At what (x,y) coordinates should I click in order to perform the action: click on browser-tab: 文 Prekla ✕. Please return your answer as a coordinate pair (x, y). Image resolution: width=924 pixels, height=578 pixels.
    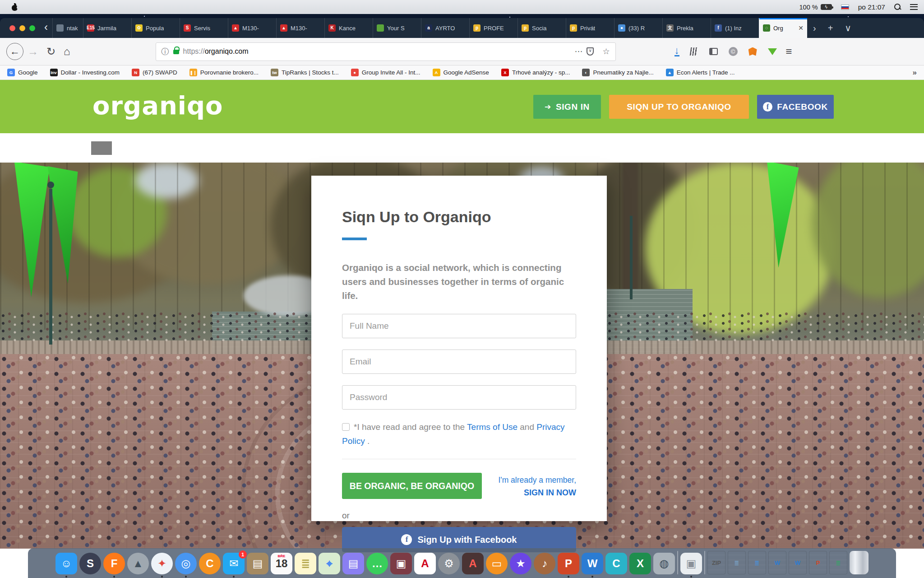
    Looking at the image, I should click on (687, 28).